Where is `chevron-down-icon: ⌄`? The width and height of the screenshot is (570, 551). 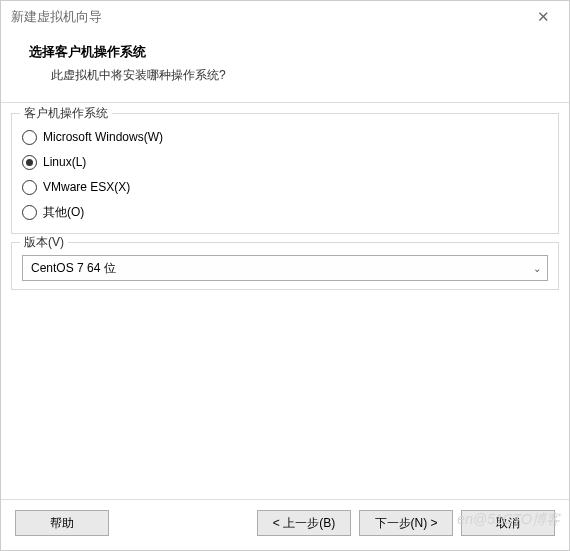 chevron-down-icon: ⌄ is located at coordinates (537, 268).